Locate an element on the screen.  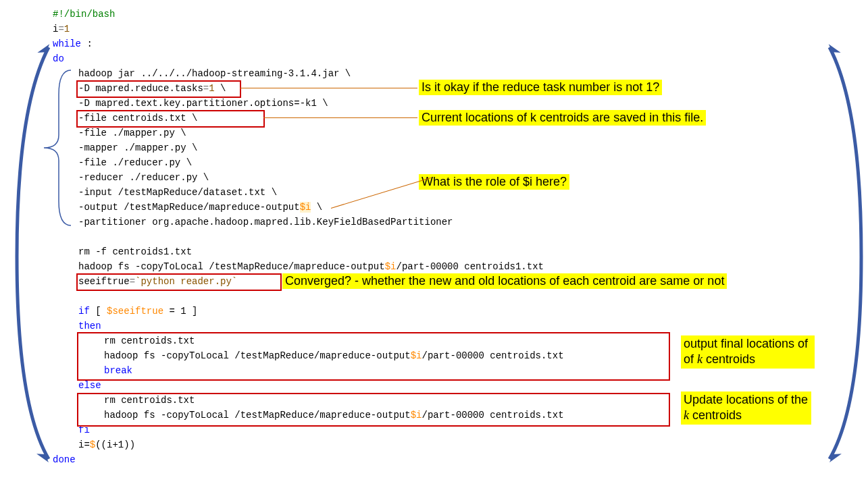
rm-centroids1: rm -f centroids1.txt is located at coordinates (135, 252).